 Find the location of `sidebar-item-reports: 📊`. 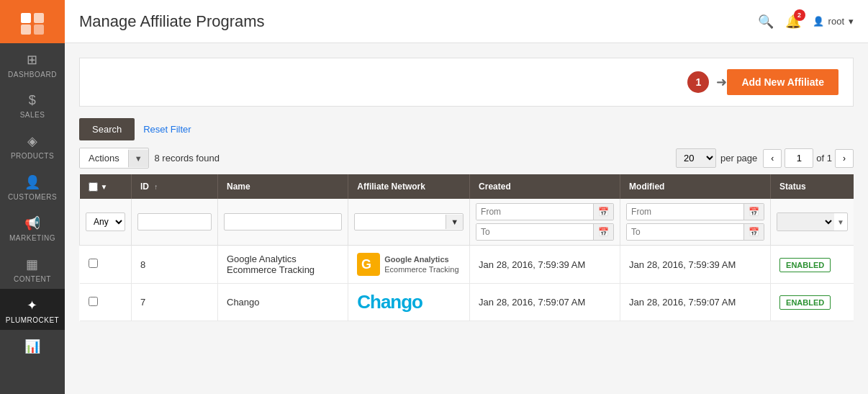

sidebar-item-reports: 📊 is located at coordinates (32, 345).